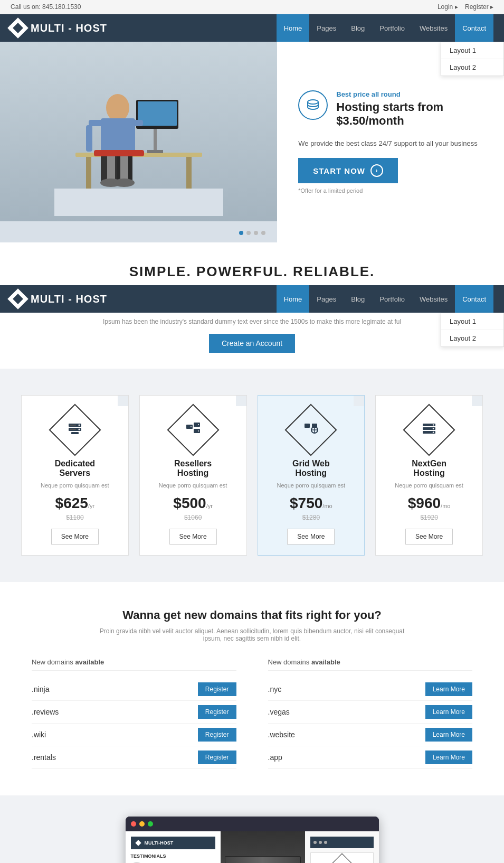  Describe the element at coordinates (424, 503) in the screenshot. I see `card-amount-4: $960` at that location.